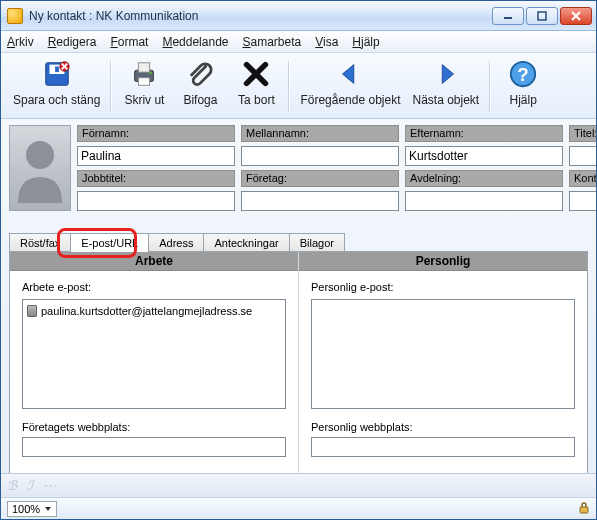 The width and height of the screenshot is (597, 520). What do you see at coordinates (484, 201) in the screenshot?
I see `avdelning-input` at bounding box center [484, 201].